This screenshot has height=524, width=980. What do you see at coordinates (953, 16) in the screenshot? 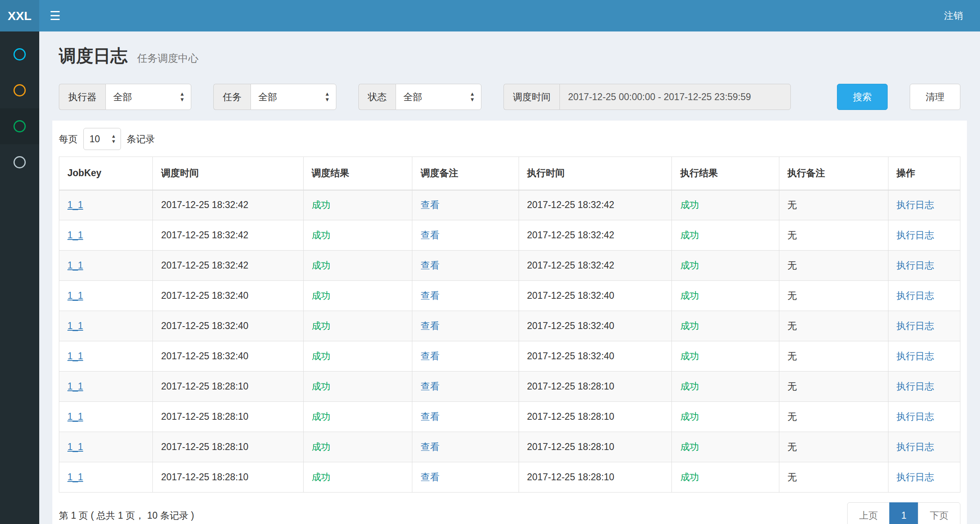
I see `navbar-right: 注销` at bounding box center [953, 16].